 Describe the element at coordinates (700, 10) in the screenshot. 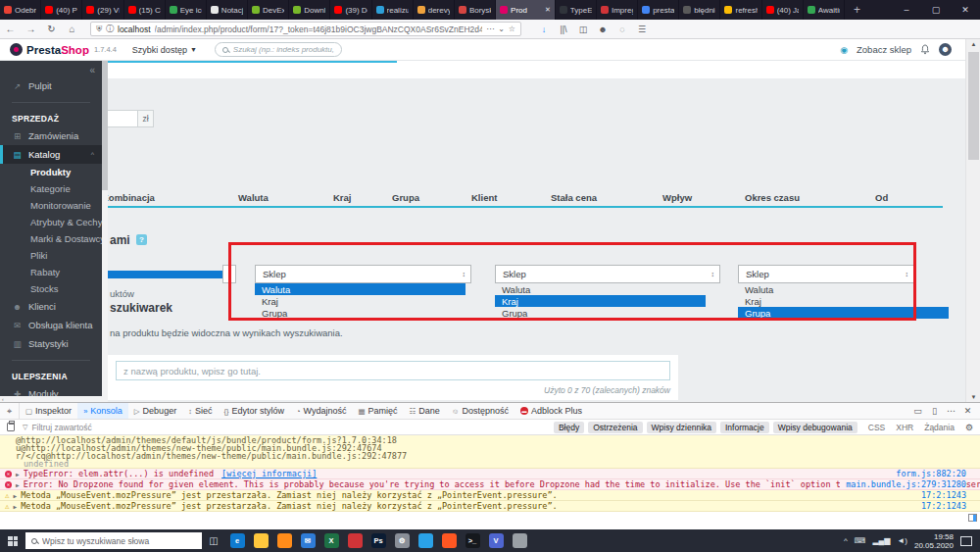

I see `browser-tab: błędnie` at that location.